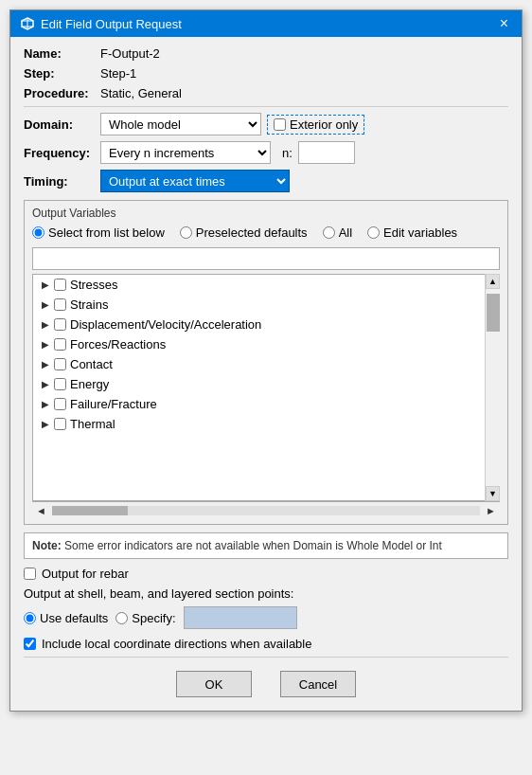 The image size is (532, 775). I want to click on radio-edit-variables: Edit variables, so click(413, 233).